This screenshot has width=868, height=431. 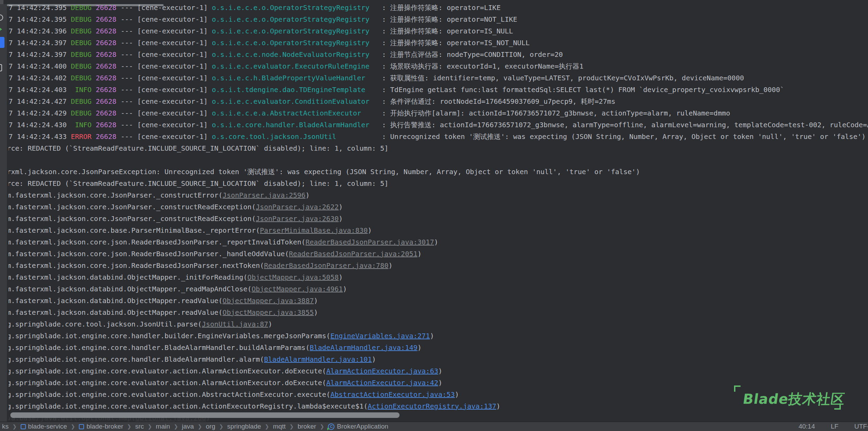 I want to click on stacktrace-link: AlarmActionExecutor.java:63, so click(x=382, y=371).